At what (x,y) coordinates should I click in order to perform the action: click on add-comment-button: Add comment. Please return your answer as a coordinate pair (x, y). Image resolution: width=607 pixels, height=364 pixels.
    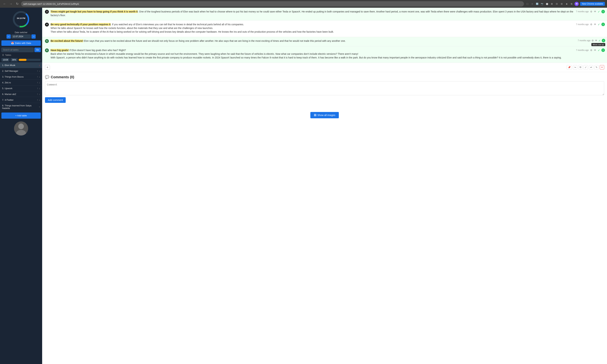
    Looking at the image, I should click on (55, 100).